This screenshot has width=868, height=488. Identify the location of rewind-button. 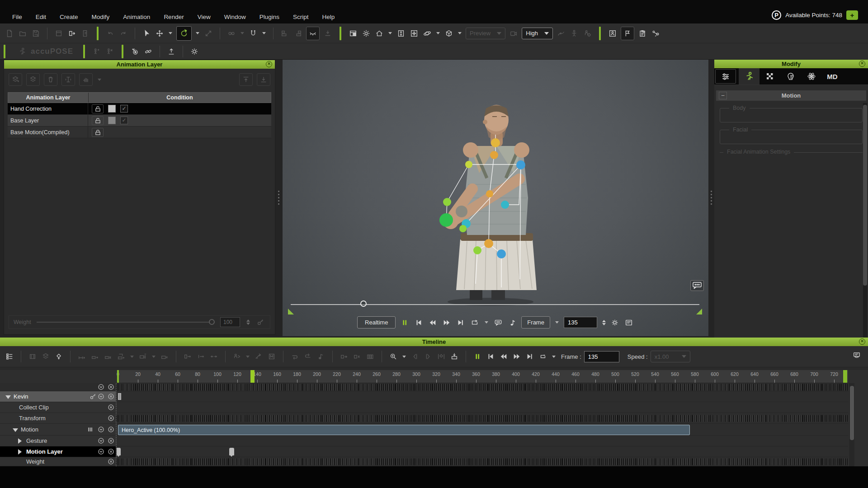
(433, 323).